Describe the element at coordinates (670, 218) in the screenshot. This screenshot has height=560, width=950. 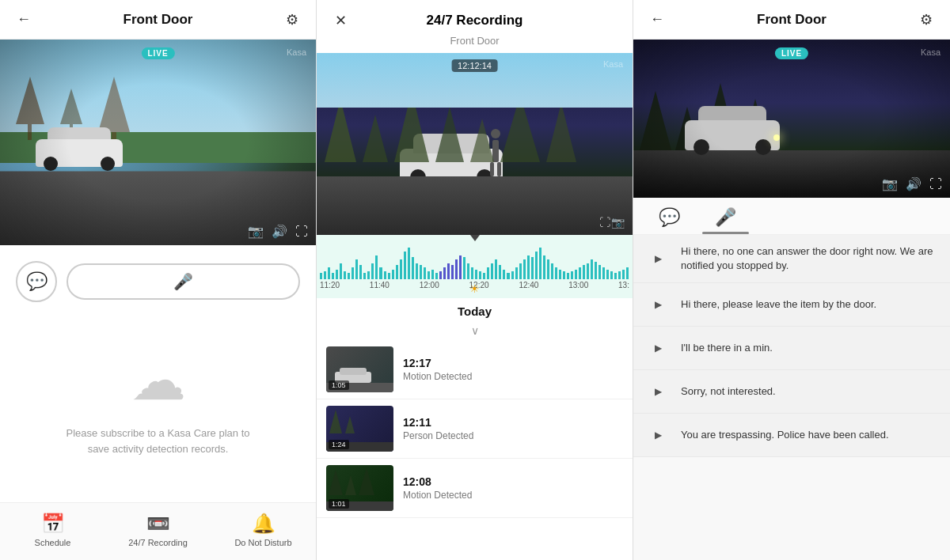
I see `messages-tab-icon: 💬` at that location.